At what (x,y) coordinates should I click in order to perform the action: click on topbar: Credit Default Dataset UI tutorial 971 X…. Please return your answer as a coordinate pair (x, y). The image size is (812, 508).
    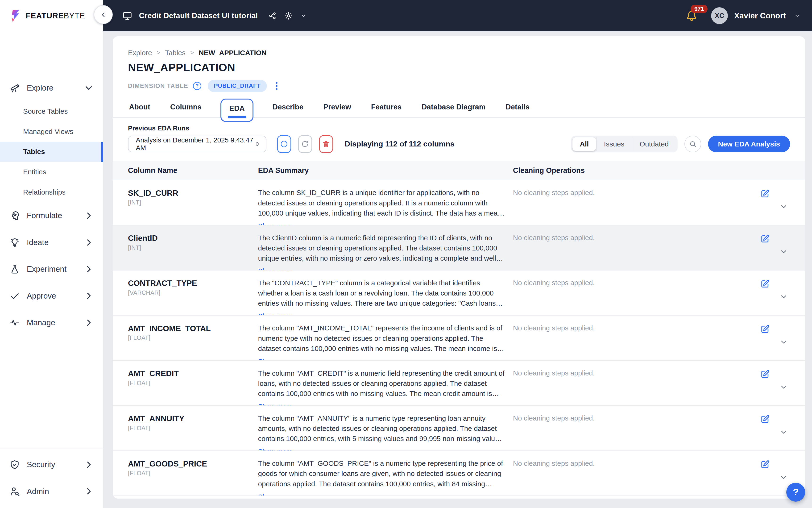
    Looking at the image, I should click on (458, 15).